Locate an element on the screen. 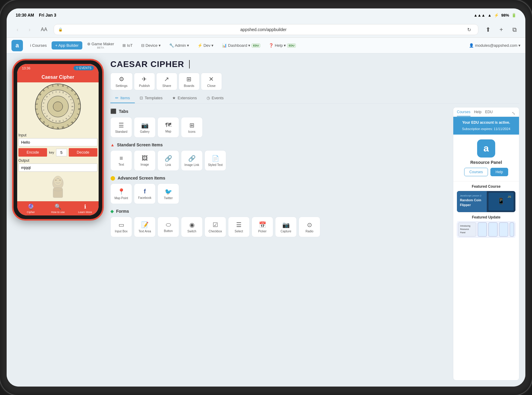 The image size is (532, 395). capture-item: 📷 Capture is located at coordinates (286, 227).